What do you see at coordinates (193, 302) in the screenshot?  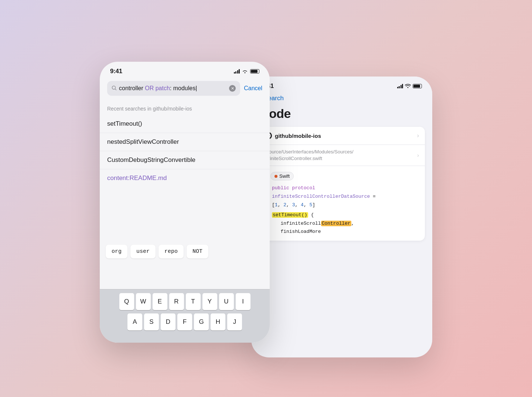 I see `key-t: T` at bounding box center [193, 302].